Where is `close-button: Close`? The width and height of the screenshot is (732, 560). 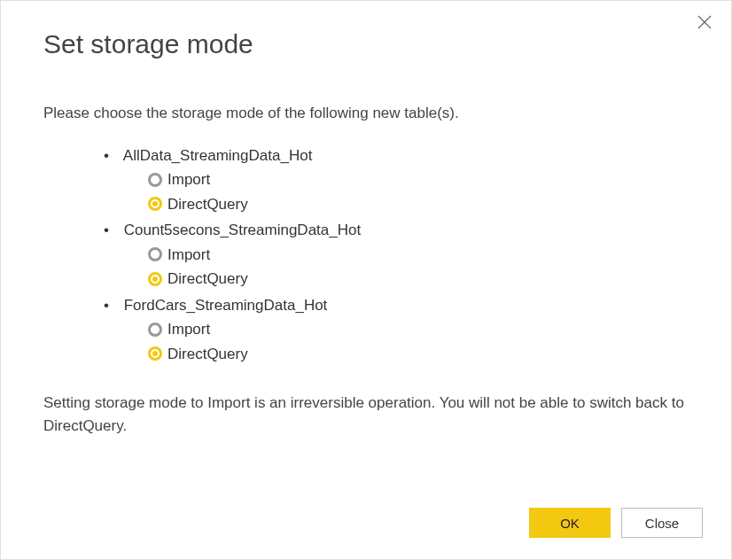 close-button: Close is located at coordinates (662, 523).